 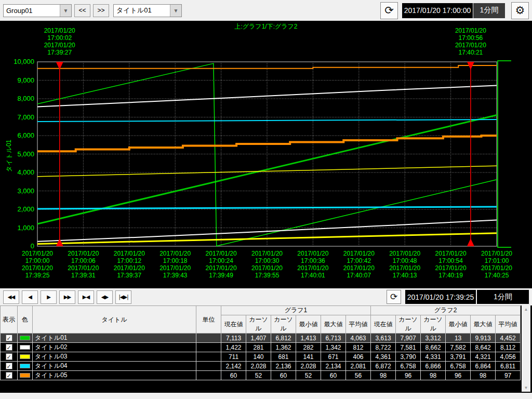 What do you see at coordinates (526, 349) in the screenshot?
I see `table-scrollbar: ▲ ▼` at bounding box center [526, 349].